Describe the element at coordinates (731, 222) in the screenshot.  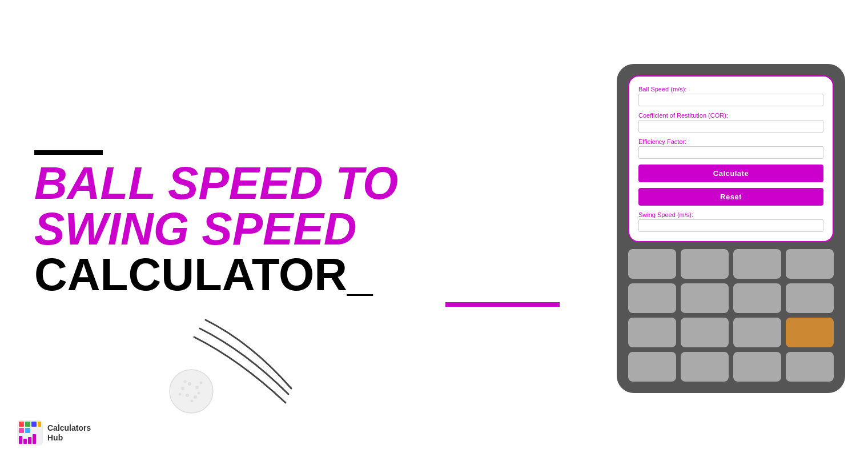
I see `swing-speed-group: Swing Speed (m/s):` at that location.